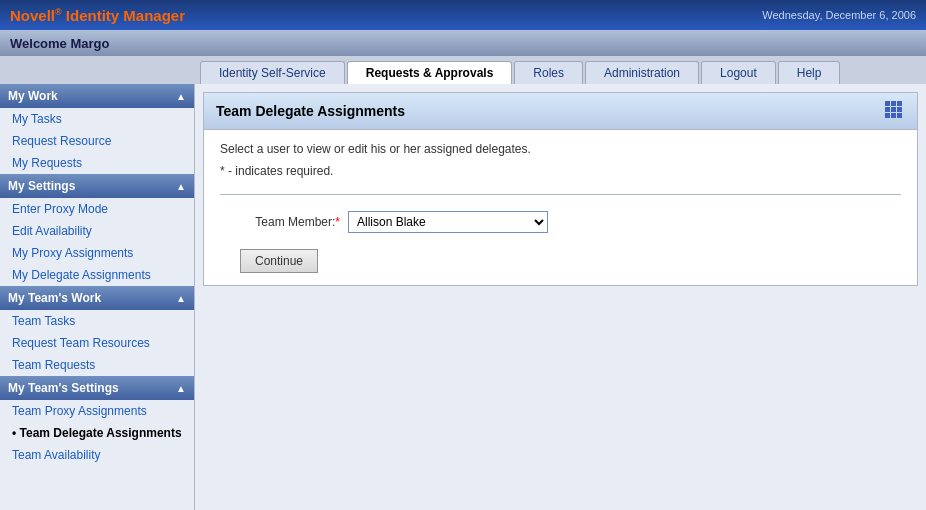  Describe the element at coordinates (97, 455) in the screenshot. I see `sidebar-item-team-availability: Team Availability` at that location.